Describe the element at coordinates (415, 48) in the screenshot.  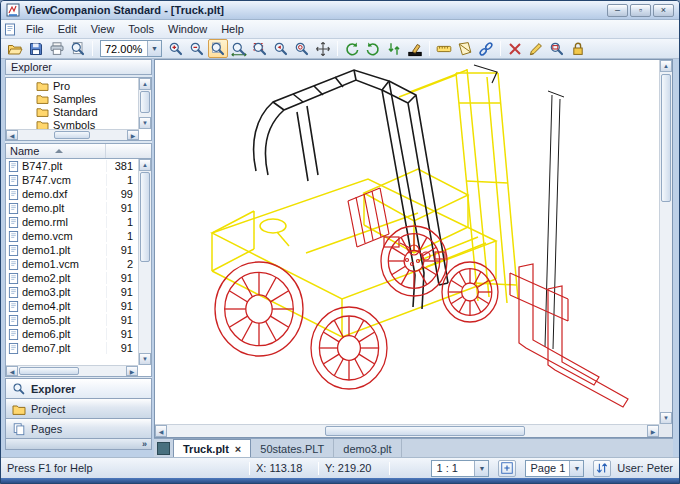
I see `pen-color-icon` at that location.